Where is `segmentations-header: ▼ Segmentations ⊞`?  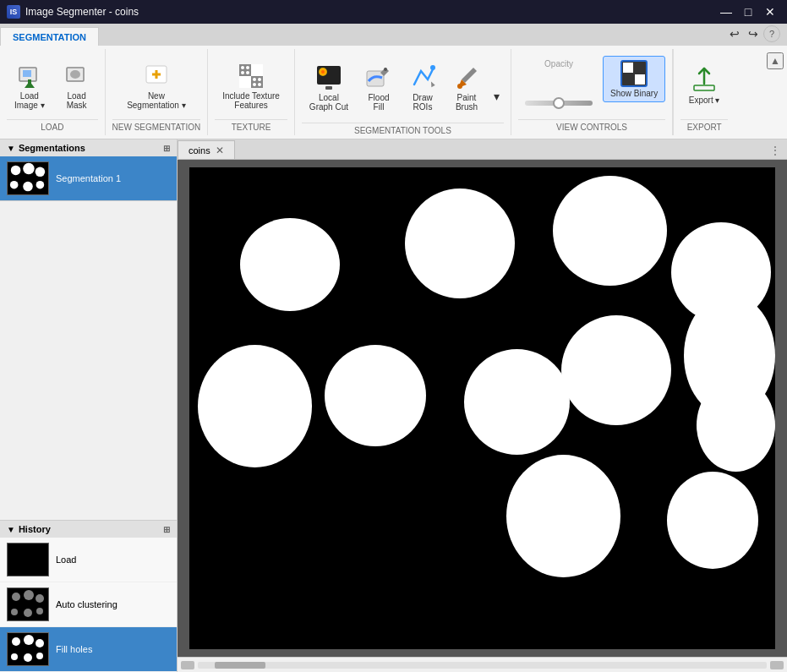 segmentations-header: ▼ Segmentations ⊞ is located at coordinates (88, 148).